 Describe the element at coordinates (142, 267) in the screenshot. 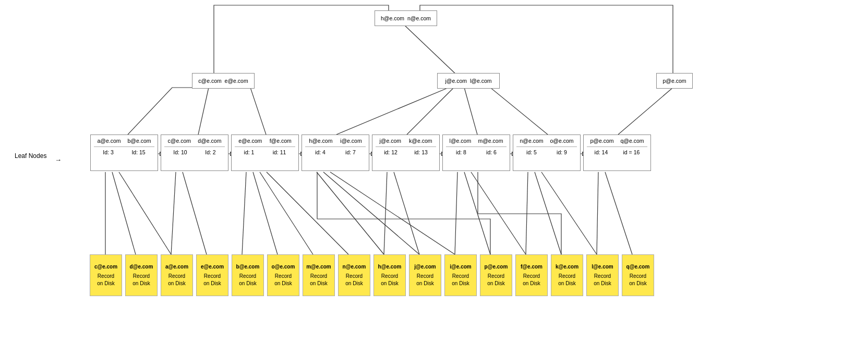

I see `disk-d-email: d@e.com` at that location.